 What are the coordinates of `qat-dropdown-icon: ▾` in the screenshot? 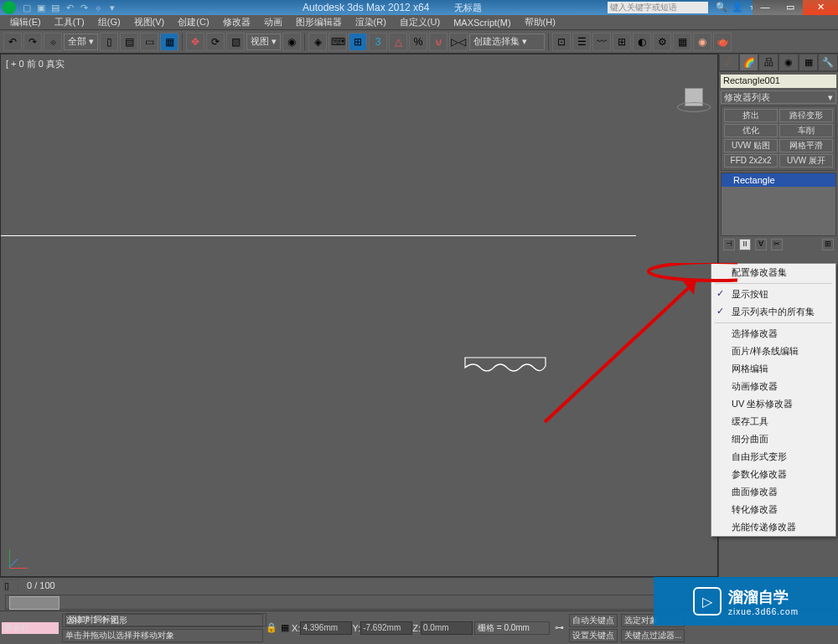 It's located at (112, 8).